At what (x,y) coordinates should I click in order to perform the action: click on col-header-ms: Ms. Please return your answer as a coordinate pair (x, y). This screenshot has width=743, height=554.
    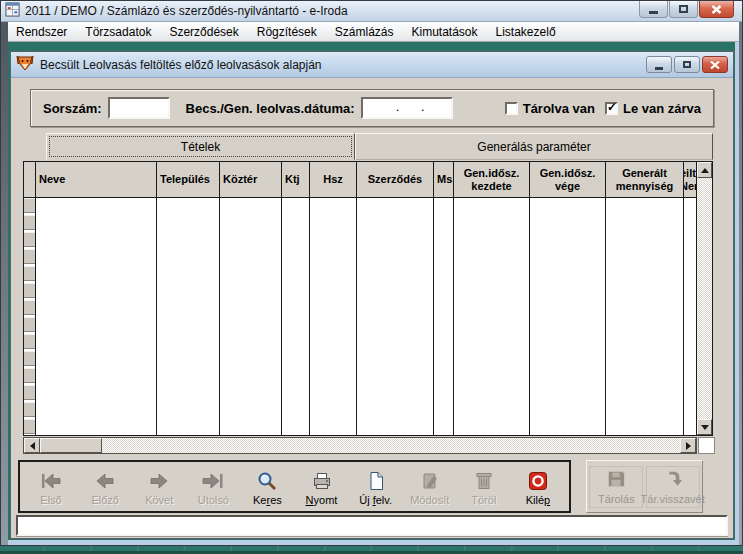
    Looking at the image, I should click on (444, 180).